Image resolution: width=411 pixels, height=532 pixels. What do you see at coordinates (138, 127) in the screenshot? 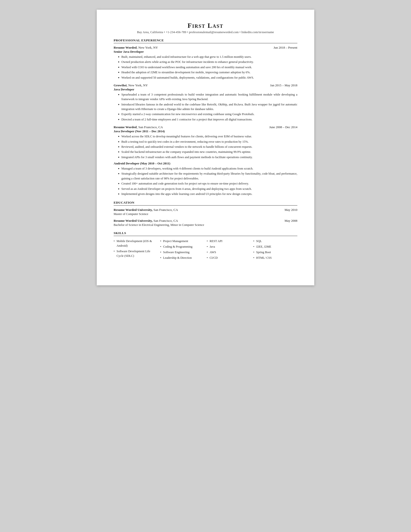
I see `job-company-3: Resume Worded, San Francisco, CA` at bounding box center [138, 127].